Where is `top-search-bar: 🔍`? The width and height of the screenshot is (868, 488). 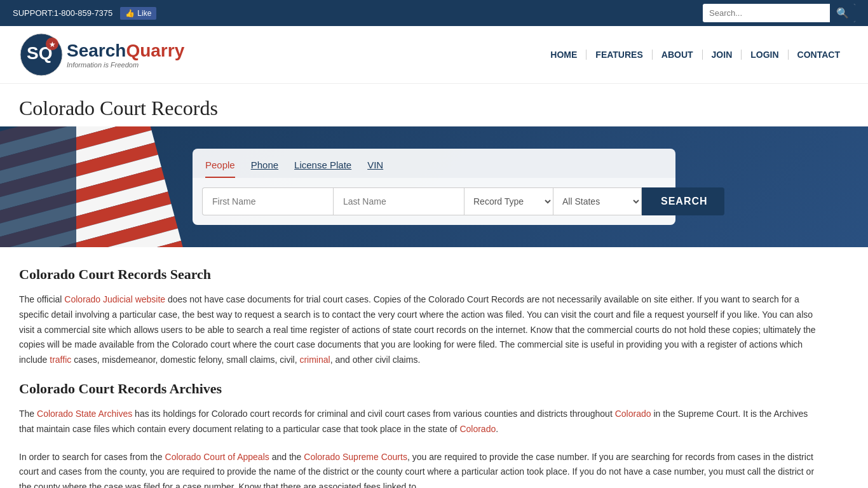
top-search-bar: 🔍 is located at coordinates (779, 13).